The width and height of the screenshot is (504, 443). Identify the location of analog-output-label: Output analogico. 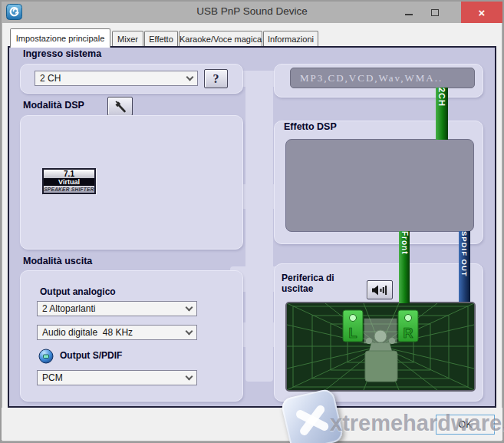
(78, 292).